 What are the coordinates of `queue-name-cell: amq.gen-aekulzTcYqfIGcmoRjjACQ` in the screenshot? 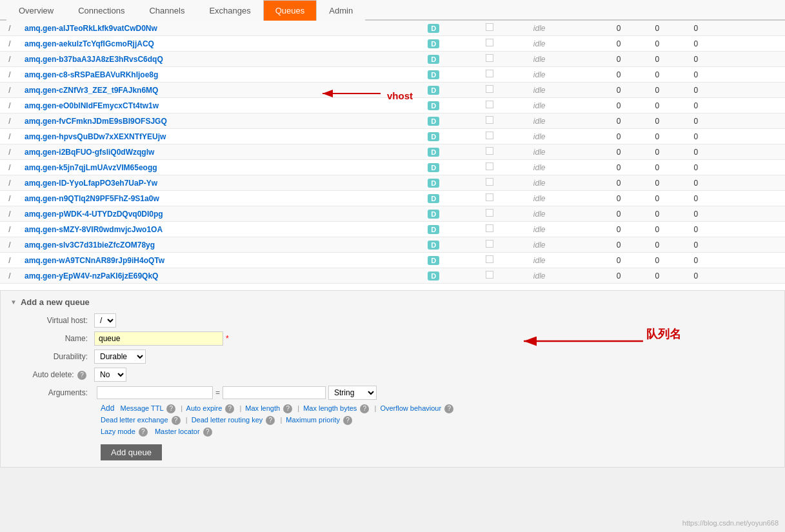 It's located at (221, 44).